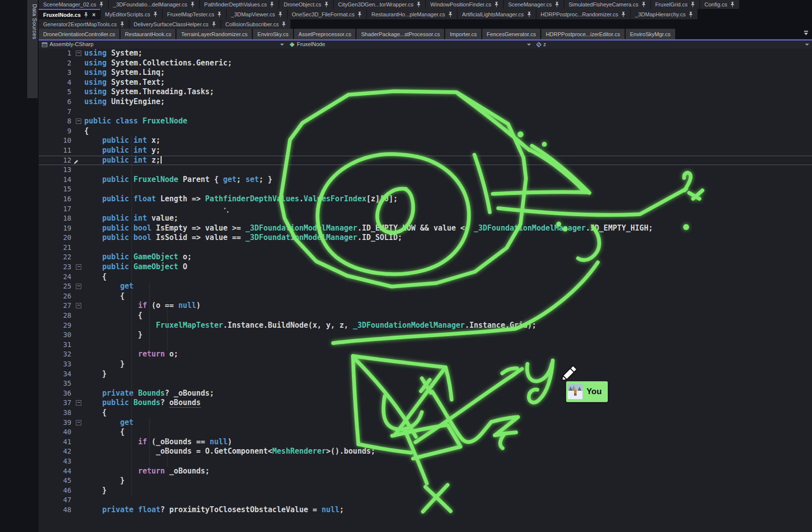  I want to click on tab-ShaderPackage...stProcessor.cs: ShaderPackage...stProcessor.cs, so click(401, 34).